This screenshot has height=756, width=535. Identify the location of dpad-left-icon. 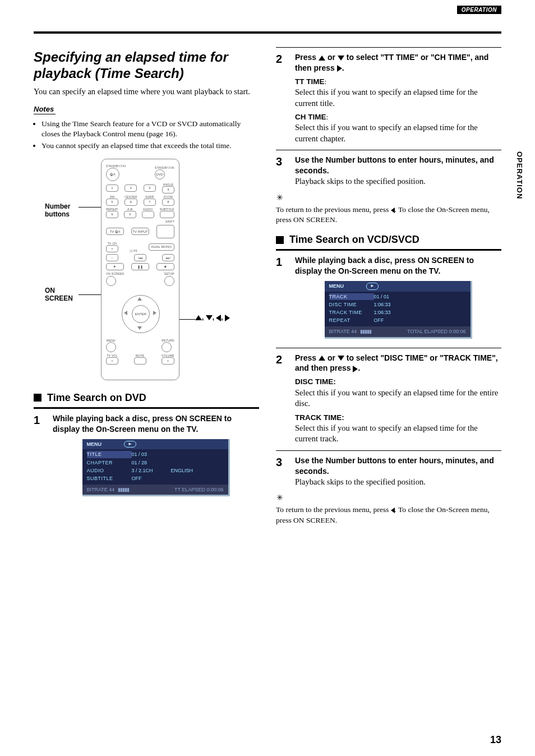
(126, 313).